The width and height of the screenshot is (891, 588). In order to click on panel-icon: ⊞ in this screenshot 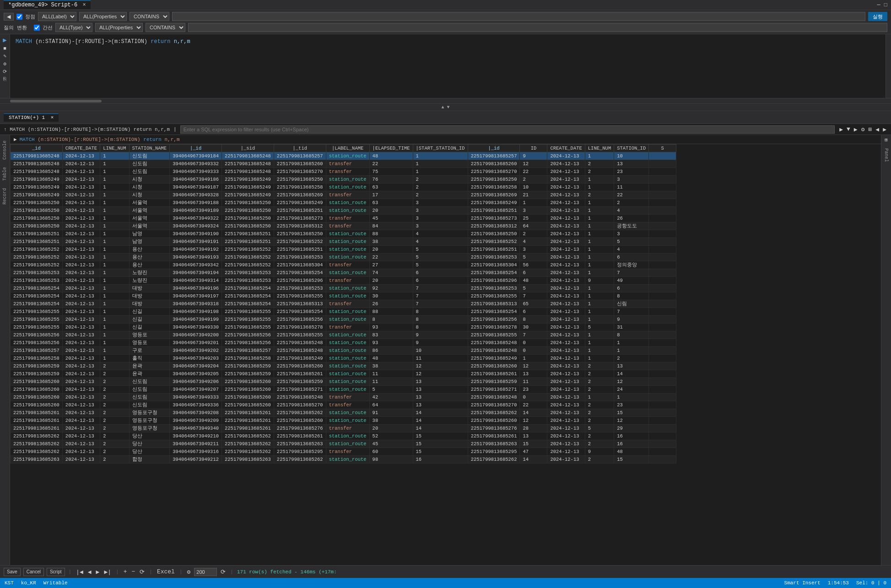, I will do `click(870, 129)`.